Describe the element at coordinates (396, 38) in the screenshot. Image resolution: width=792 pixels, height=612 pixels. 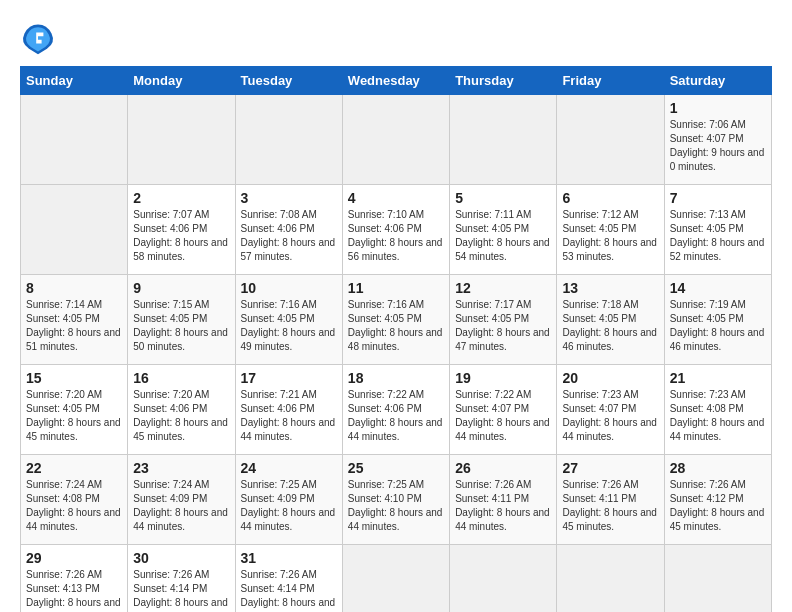
I see `page-header` at that location.